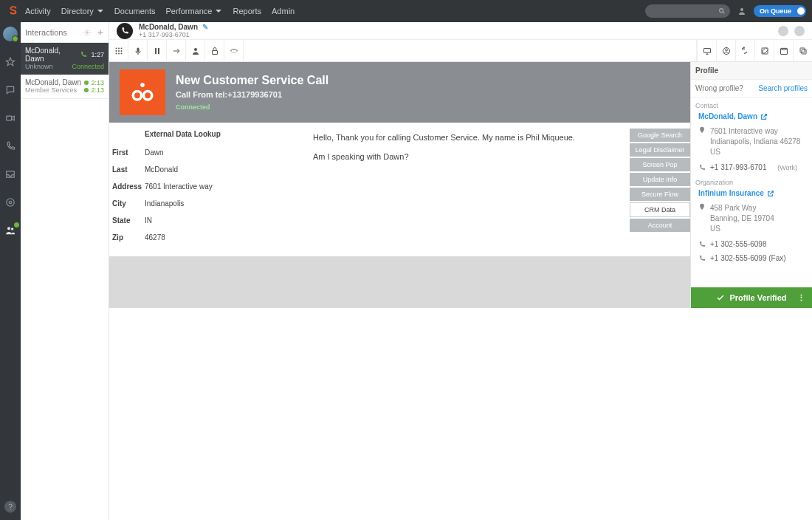 This screenshot has width=812, height=520. I want to click on more-button, so click(234, 51).